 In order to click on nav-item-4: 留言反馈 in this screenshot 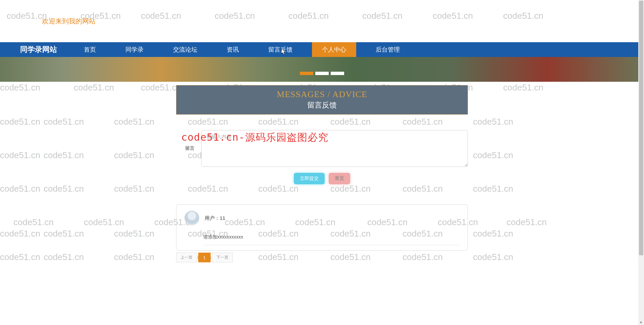, I will do `click(280, 50)`.